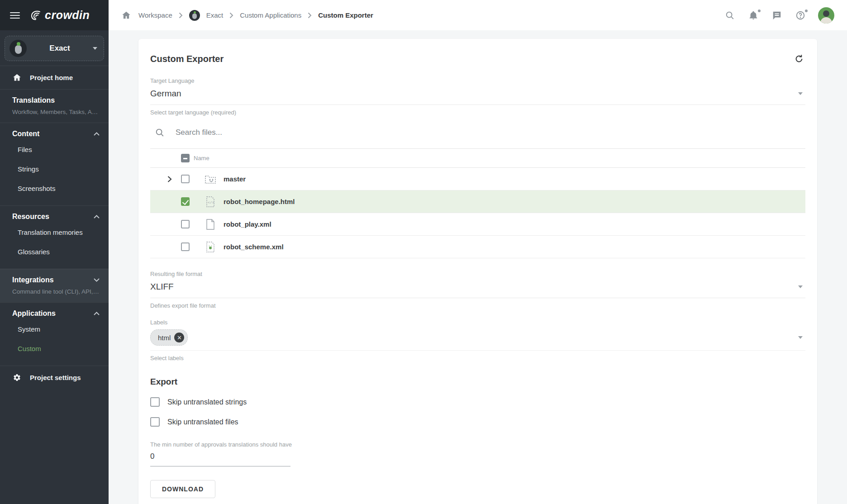 The width and height of the screenshot is (847, 504). I want to click on labels-field: Labels html ✕ Select labels, so click(478, 340).